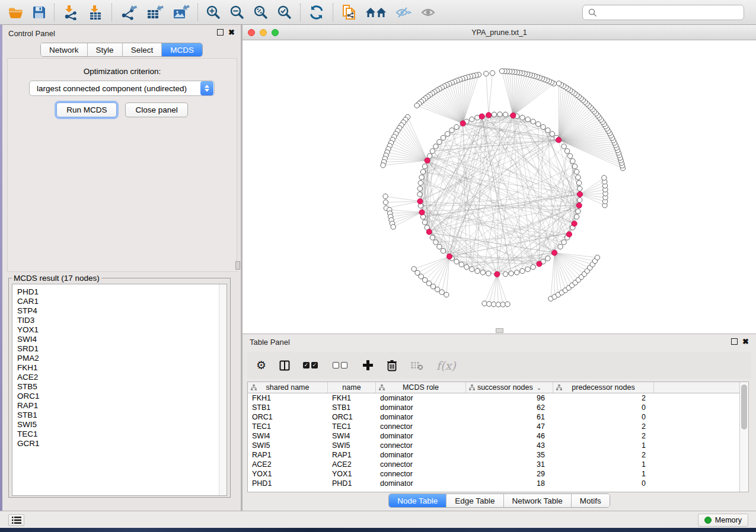 The image size is (756, 532). What do you see at coordinates (120, 321) in the screenshot?
I see `mcds-result-item: TID3` at bounding box center [120, 321].